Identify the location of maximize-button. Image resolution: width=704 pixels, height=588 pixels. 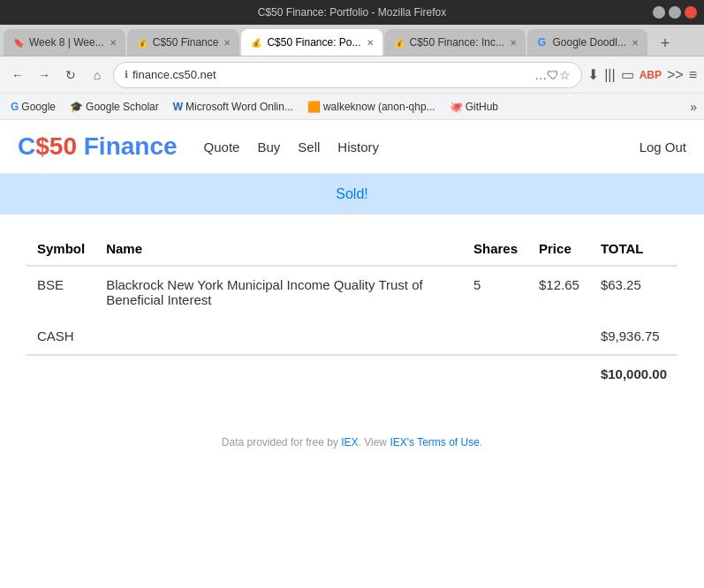
(675, 12).